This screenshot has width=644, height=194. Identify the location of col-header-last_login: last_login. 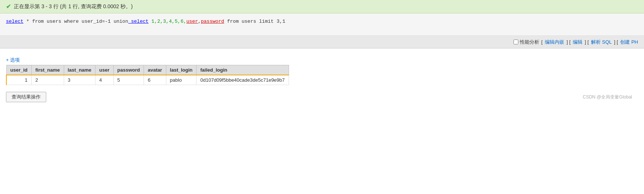
(181, 70).